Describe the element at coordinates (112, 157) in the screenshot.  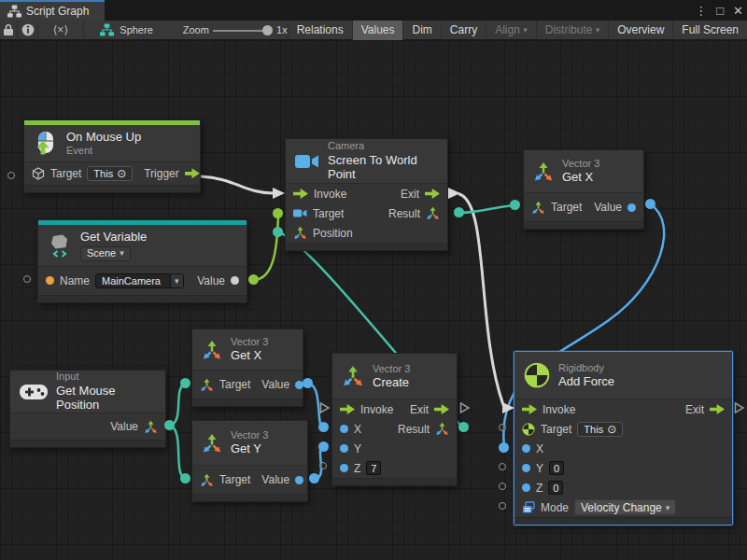
I see `node-on-mouse-up: On Mouse Up Event Target This ⊙ Trigger` at that location.